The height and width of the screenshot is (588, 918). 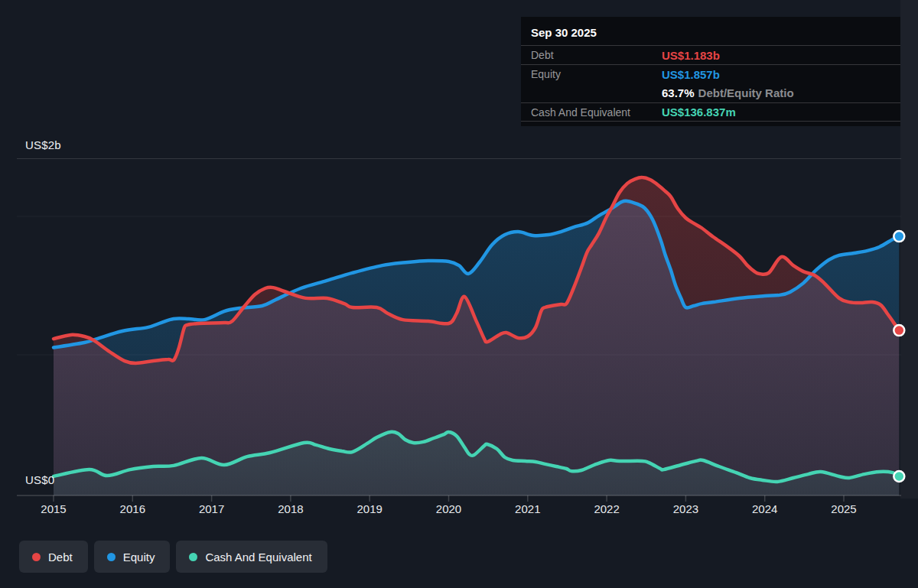 What do you see at coordinates (699, 112) in the screenshot?
I see `tooltip-cash-value: US$136.837m` at bounding box center [699, 112].